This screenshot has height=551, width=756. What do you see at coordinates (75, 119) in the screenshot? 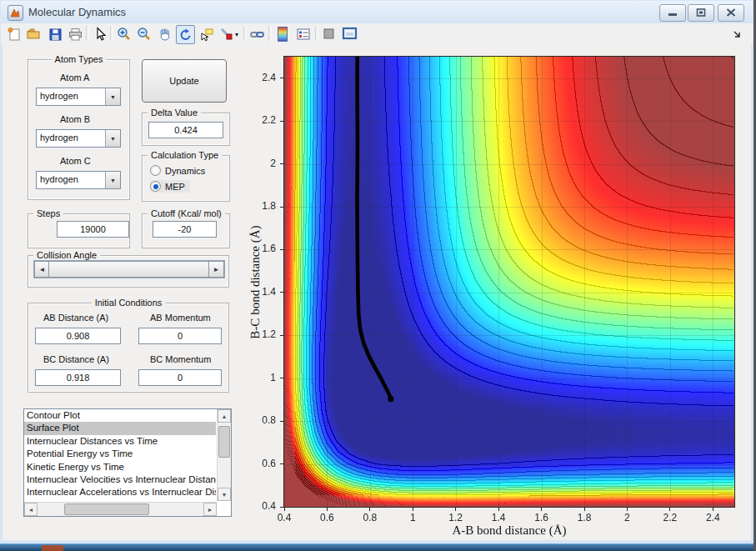
I see `atom-b-label: Atom B` at bounding box center [75, 119].